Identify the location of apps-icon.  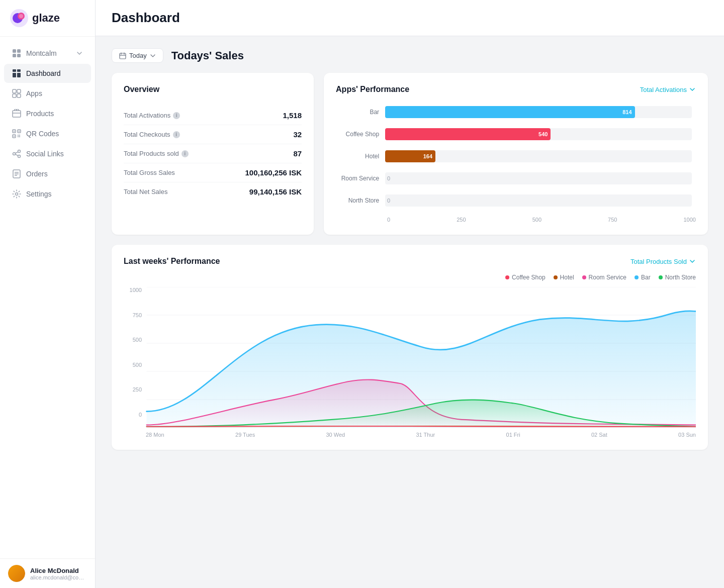
(17, 93).